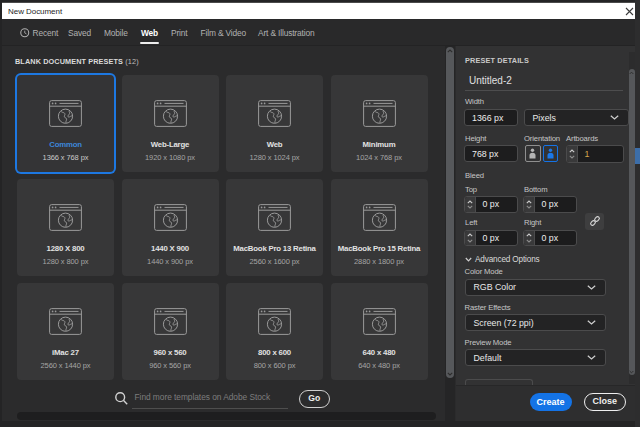 The height and width of the screenshot is (427, 640). What do you see at coordinates (530, 204) in the screenshot?
I see `bleed-bottom-arrows` at bounding box center [530, 204].